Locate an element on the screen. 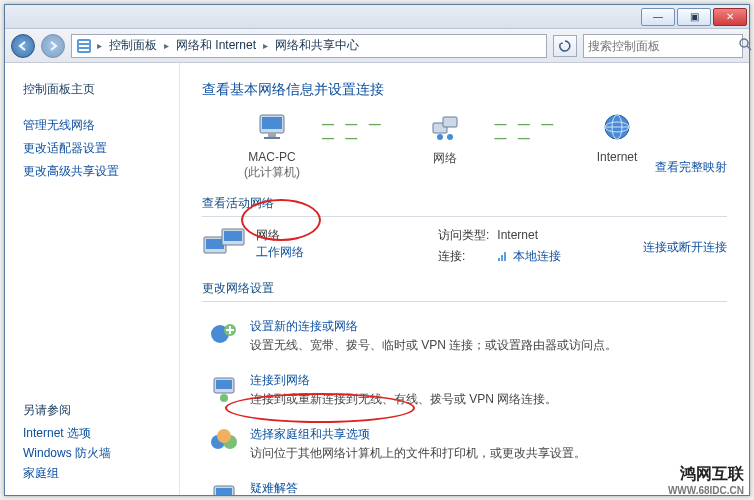 The width and height of the screenshot is (754, 500). setting-desc: 设置无线、宽带、拨号、临时或 VPN 连接；或设置路由器或访问点。 is located at coordinates (434, 346).